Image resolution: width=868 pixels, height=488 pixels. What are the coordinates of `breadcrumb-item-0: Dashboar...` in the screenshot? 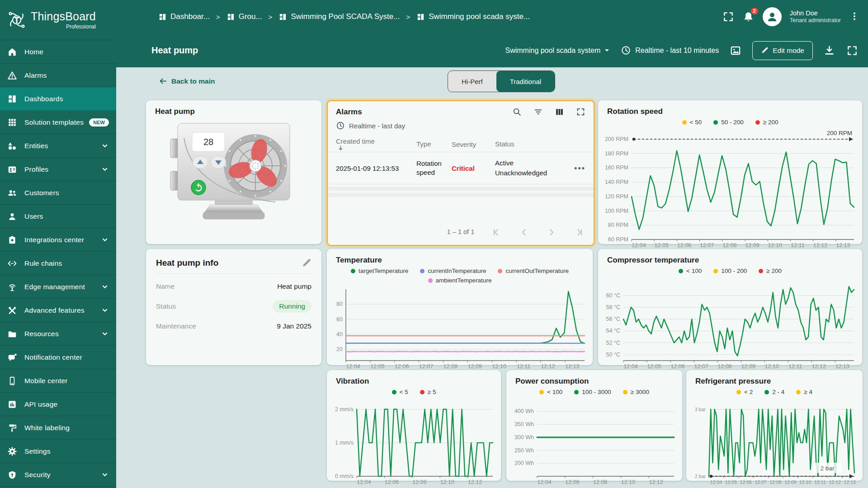 It's located at (184, 17).